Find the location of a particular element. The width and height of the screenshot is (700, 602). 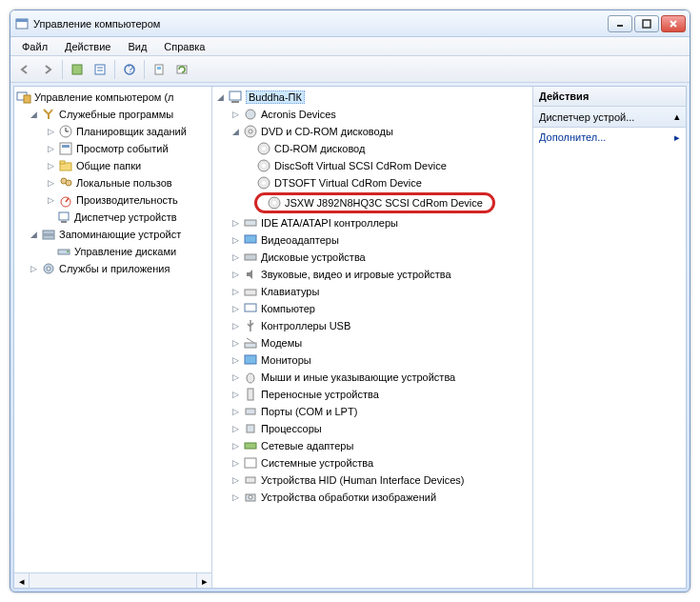

dev-modems: ▷Модемы is located at coordinates (372, 343).